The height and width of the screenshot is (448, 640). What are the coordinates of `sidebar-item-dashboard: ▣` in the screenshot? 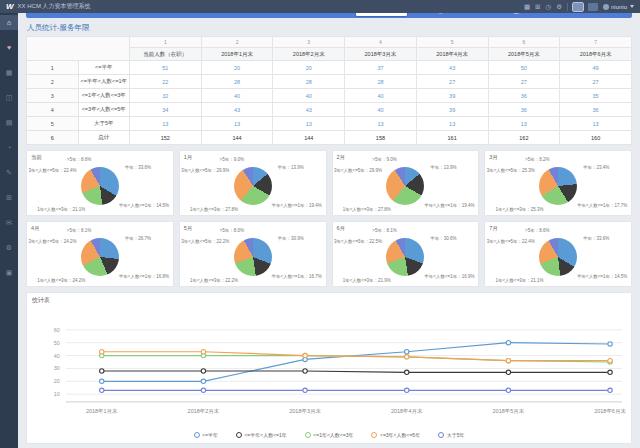 It's located at (9, 272).